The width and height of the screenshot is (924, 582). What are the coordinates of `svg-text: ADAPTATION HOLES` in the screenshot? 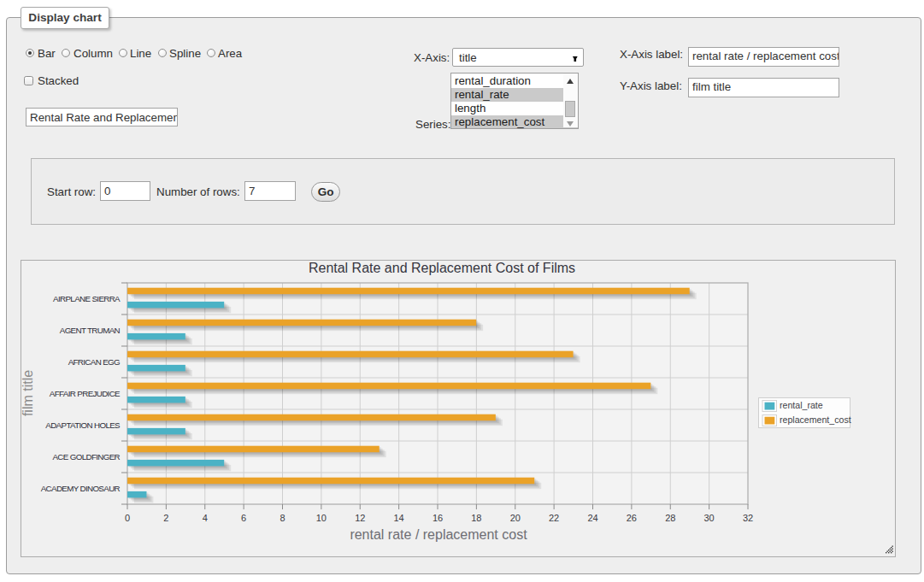 It's located at (83, 426).